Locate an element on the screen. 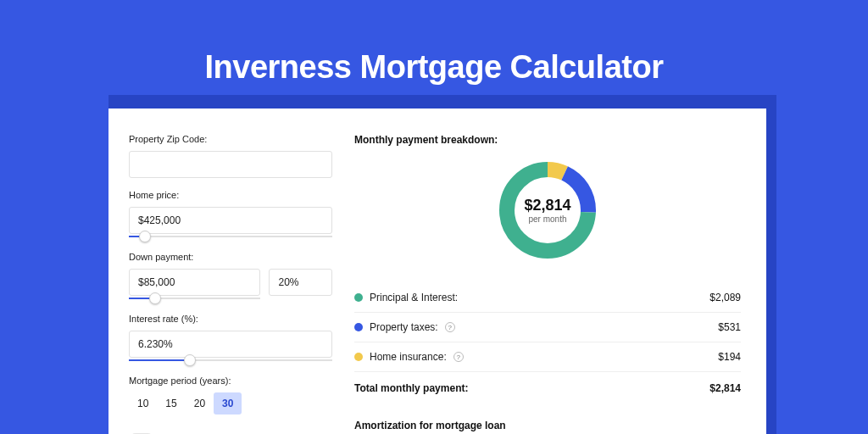 The height and width of the screenshot is (434, 868). total-value: $2,814 is located at coordinates (726, 388).